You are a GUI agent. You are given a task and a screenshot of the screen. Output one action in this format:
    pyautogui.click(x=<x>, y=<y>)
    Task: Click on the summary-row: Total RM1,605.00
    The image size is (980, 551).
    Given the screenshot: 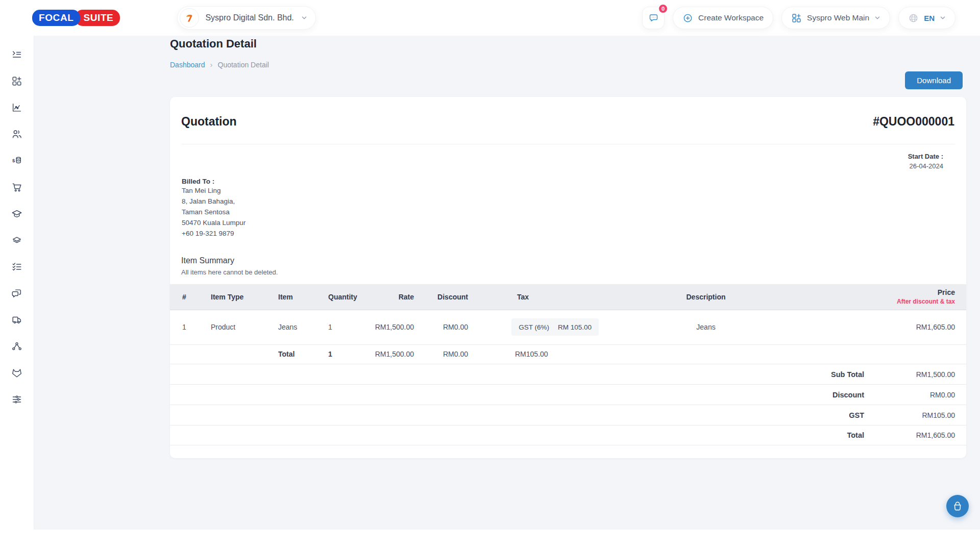 What is the action you would take?
    pyautogui.click(x=568, y=435)
    